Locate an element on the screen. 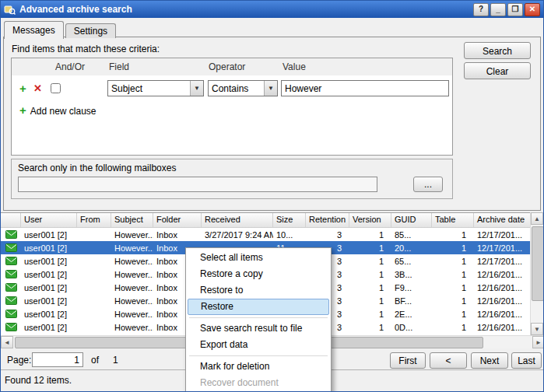  vertical-scroll-thumb is located at coordinates (538, 264).